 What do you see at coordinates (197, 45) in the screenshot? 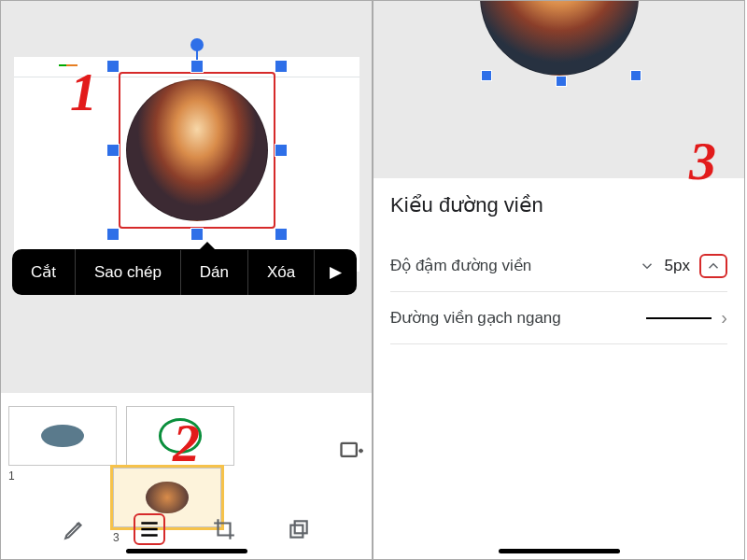
I see `rotation-handle` at bounding box center [197, 45].